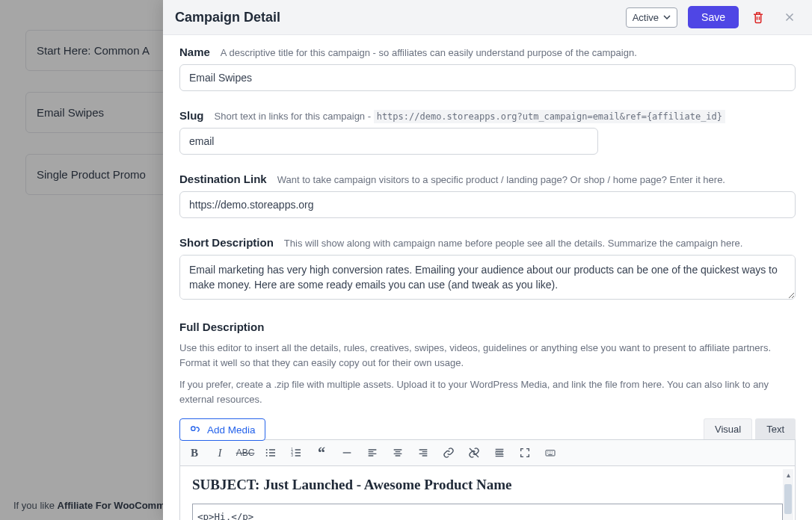 The image size is (812, 520). What do you see at coordinates (292, 456) in the screenshot?
I see `svg-text: 3` at bounding box center [292, 456].